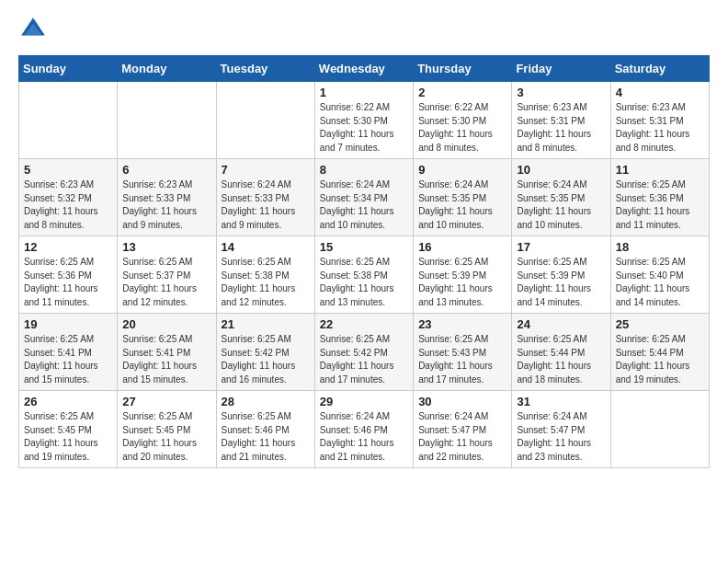  I want to click on day-header-thursday: Thursday, so click(463, 69).